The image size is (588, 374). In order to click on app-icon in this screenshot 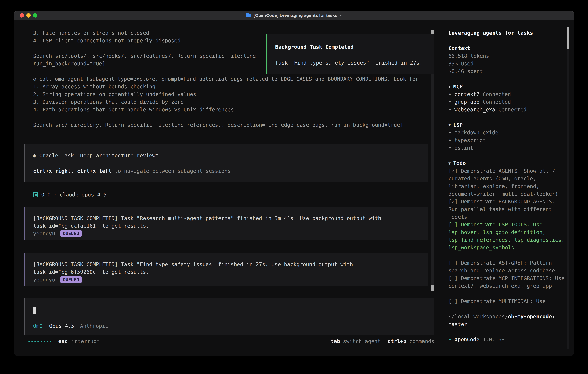, I will do `click(249, 16)`.